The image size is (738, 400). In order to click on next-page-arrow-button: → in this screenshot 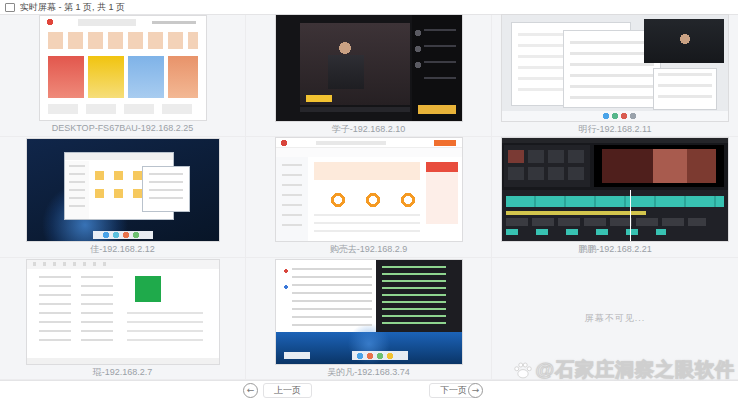, I will do `click(476, 390)`.